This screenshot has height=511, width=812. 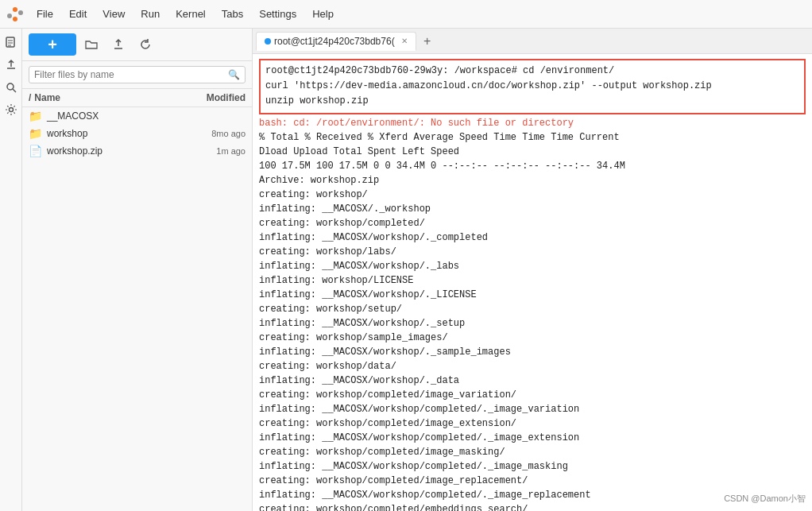 I want to click on search-nav-icon, so click(x=11, y=87).